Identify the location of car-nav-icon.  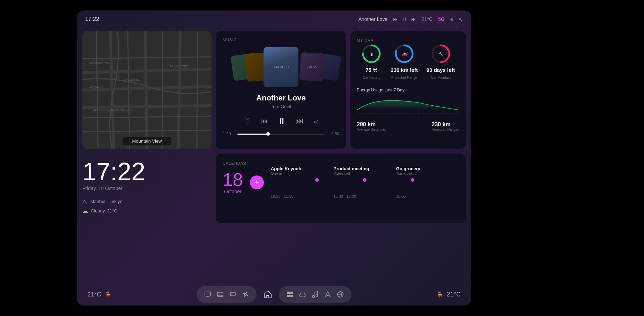
(303, 294).